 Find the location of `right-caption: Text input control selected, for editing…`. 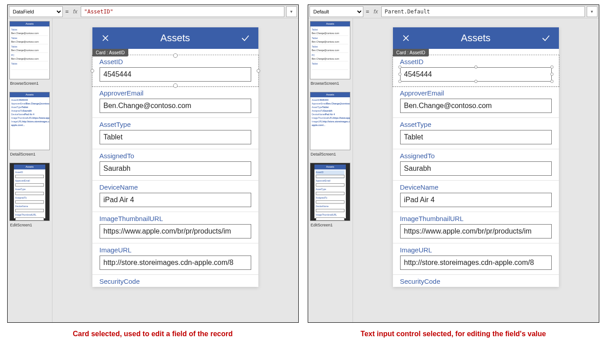

right-caption: Text input control selected, for editing… is located at coordinates (453, 334).